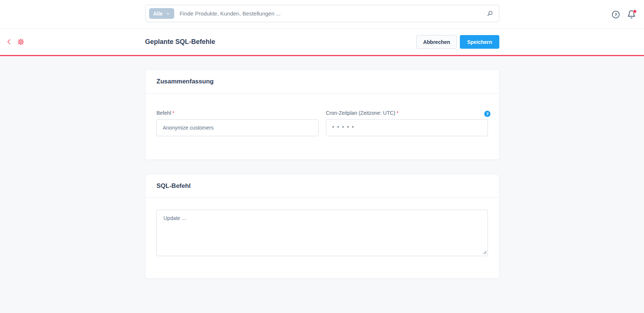 The width and height of the screenshot is (644, 313). Describe the element at coordinates (322, 233) in the screenshot. I see `sql-statement-textarea: Update ...` at that location.